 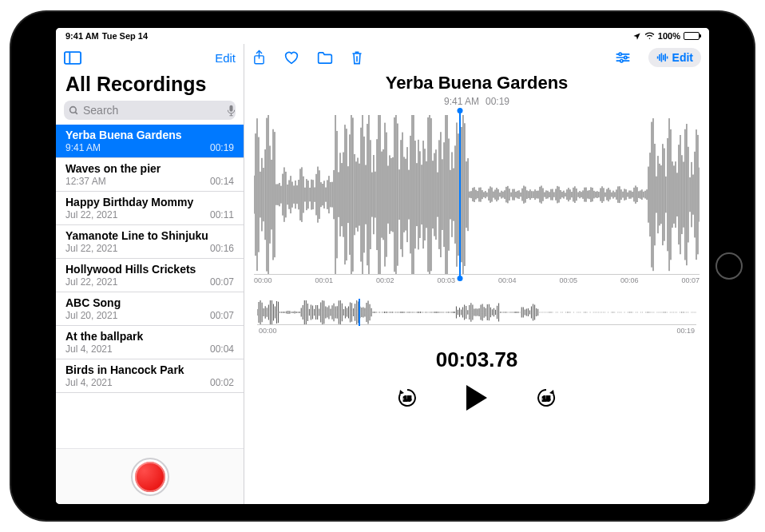 What do you see at coordinates (150, 303) in the screenshot?
I see `recording-item-title: ABC Song` at bounding box center [150, 303].